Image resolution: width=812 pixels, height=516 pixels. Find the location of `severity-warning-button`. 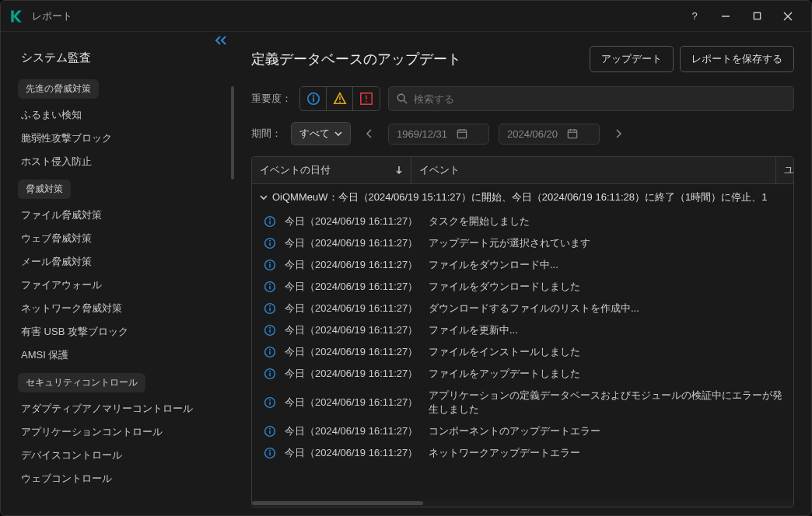

severity-warning-button is located at coordinates (340, 99).